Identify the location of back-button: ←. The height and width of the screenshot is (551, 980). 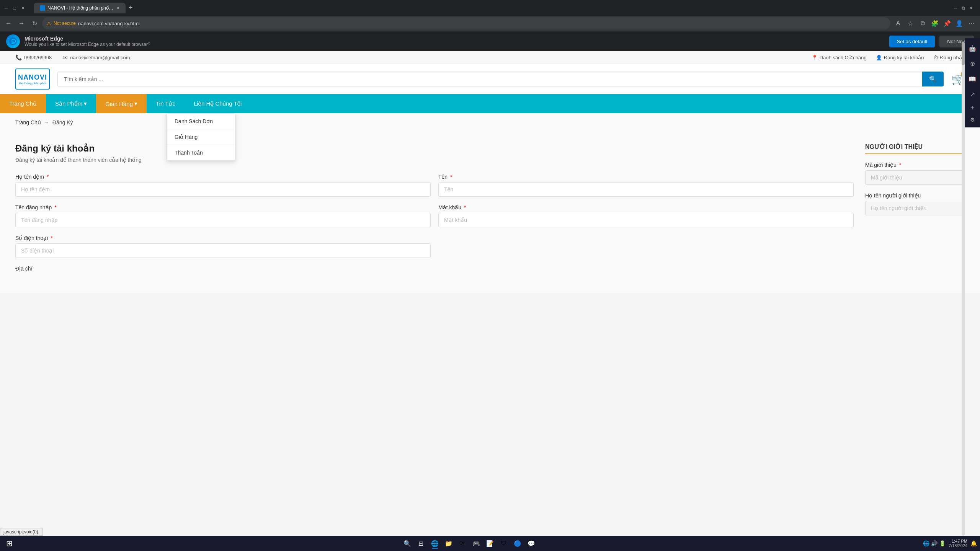
(8, 23).